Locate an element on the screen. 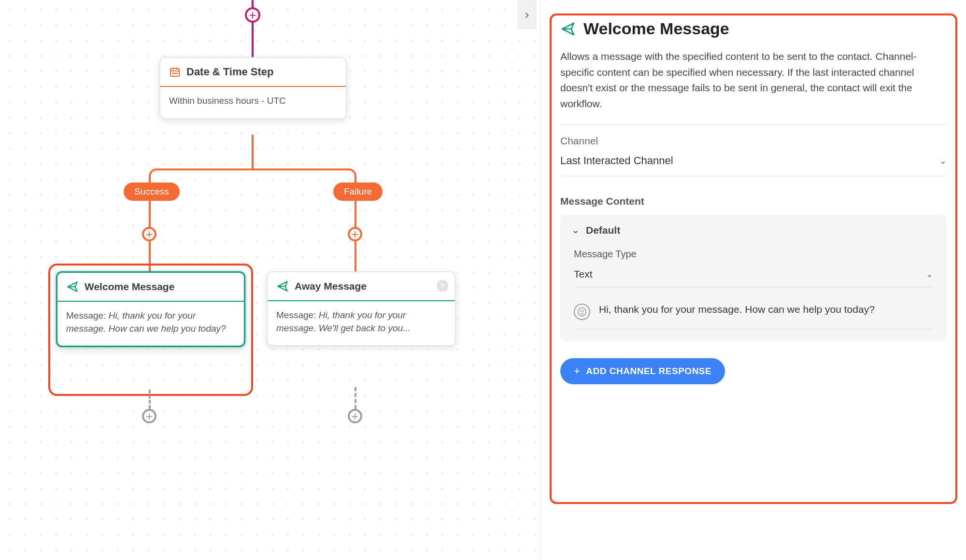 This screenshot has width=966, height=560. add-step-after-away-button: + is located at coordinates (355, 416).